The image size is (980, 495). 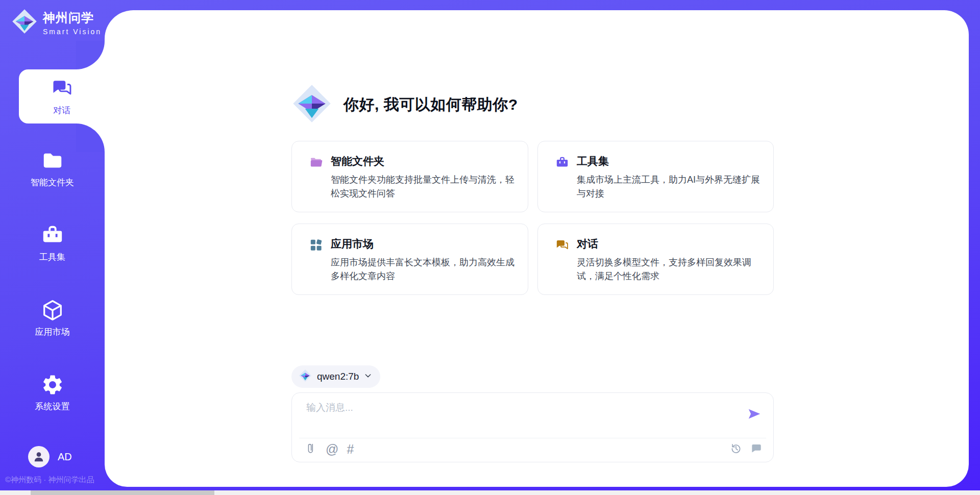 I want to click on cube-icon, so click(x=53, y=310).